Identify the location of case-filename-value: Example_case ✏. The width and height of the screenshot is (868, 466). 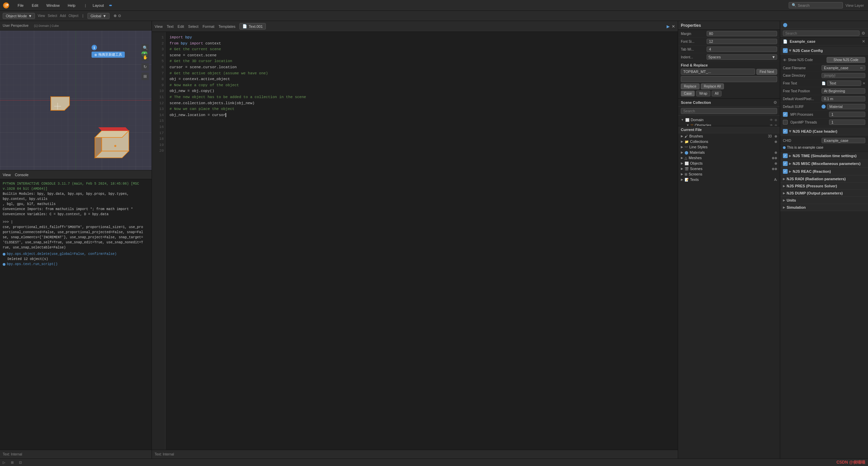
(844, 68).